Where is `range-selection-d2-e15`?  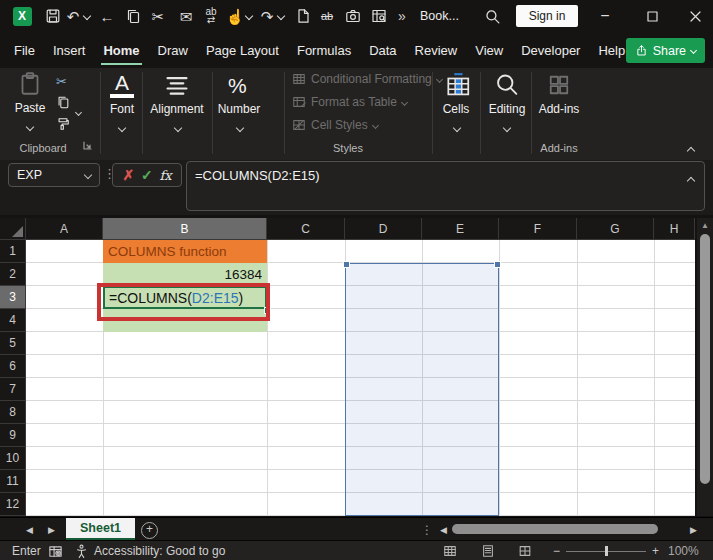 range-selection-d2-e15 is located at coordinates (422, 390).